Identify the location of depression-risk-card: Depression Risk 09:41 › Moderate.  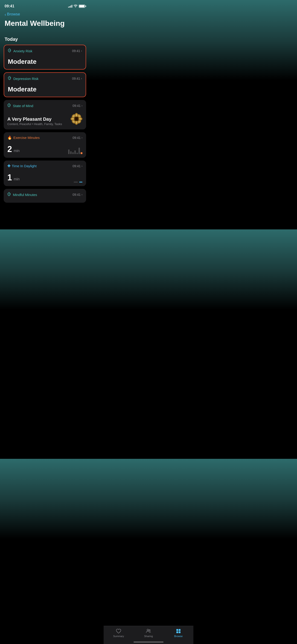
(45, 85).